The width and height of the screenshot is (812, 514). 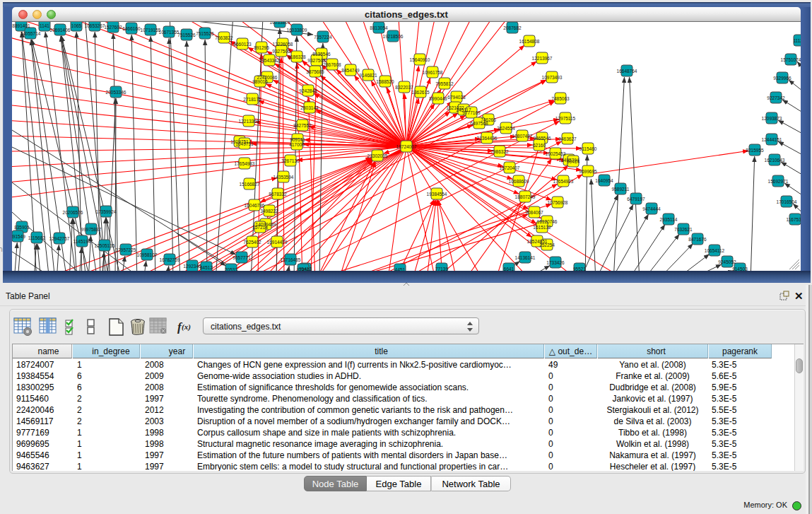 What do you see at coordinates (281, 51) in the screenshot?
I see `svg-text: 9327506` at bounding box center [281, 51].